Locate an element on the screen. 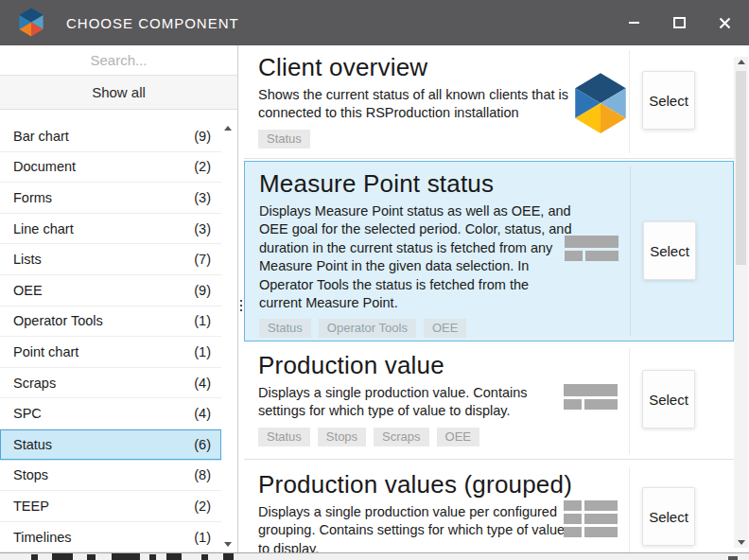  category-label: OEE is located at coordinates (104, 290).